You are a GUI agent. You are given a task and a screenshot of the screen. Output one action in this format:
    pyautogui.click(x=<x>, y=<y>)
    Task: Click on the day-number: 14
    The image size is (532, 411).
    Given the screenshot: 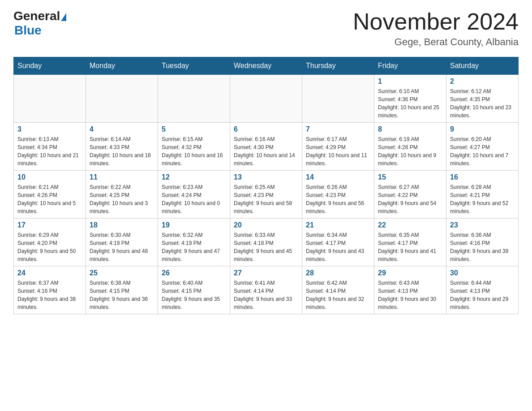 What is the action you would take?
    pyautogui.click(x=338, y=177)
    